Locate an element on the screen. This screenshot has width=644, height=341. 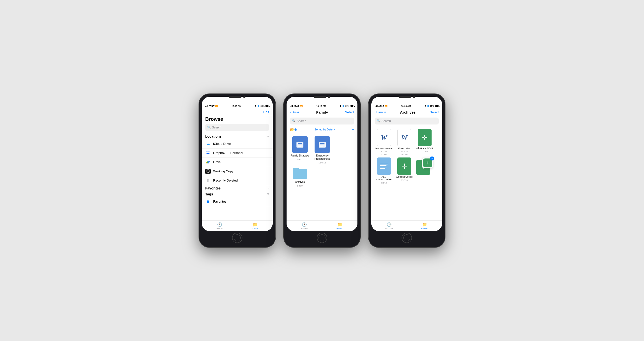
search-bar-1: 🔍 Search is located at coordinates (237, 128).